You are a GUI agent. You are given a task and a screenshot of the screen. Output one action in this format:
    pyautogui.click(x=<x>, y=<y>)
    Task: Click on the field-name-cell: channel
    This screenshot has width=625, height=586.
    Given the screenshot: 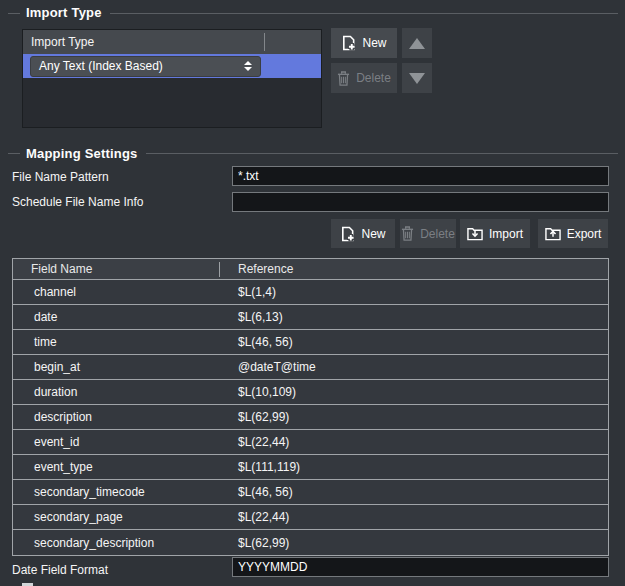 What is the action you would take?
    pyautogui.click(x=116, y=292)
    